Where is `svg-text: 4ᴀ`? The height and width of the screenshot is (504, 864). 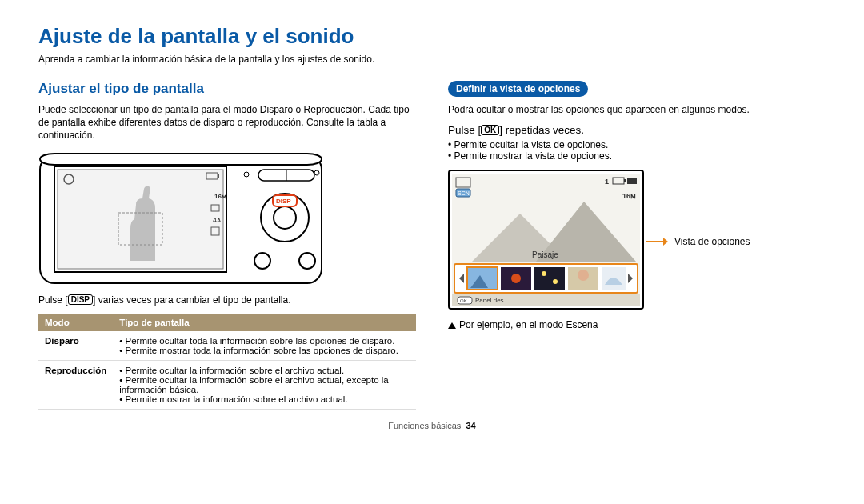 svg-text: 4ᴀ is located at coordinates (218, 220).